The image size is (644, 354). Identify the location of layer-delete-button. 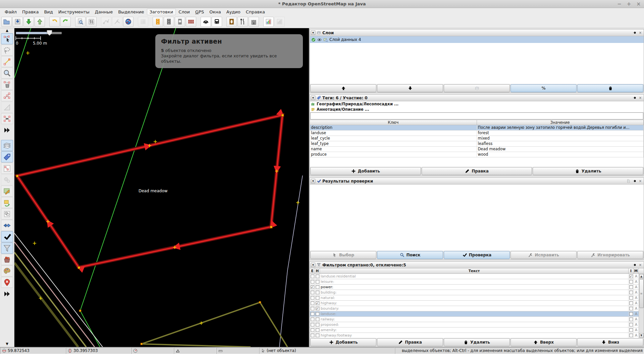
(610, 88).